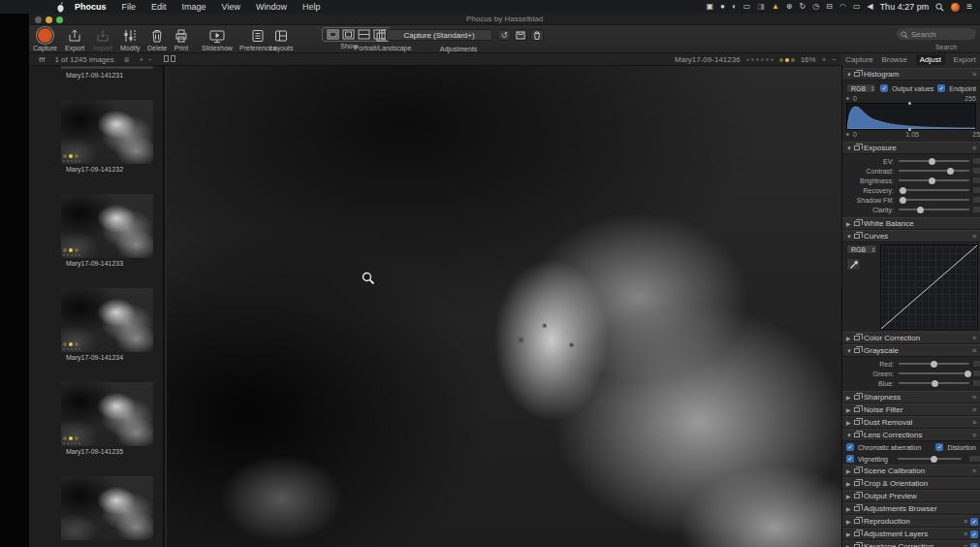 Image resolution: width=980 pixels, height=547 pixels. What do you see at coordinates (934, 364) in the screenshot?
I see `red-slider` at bounding box center [934, 364].